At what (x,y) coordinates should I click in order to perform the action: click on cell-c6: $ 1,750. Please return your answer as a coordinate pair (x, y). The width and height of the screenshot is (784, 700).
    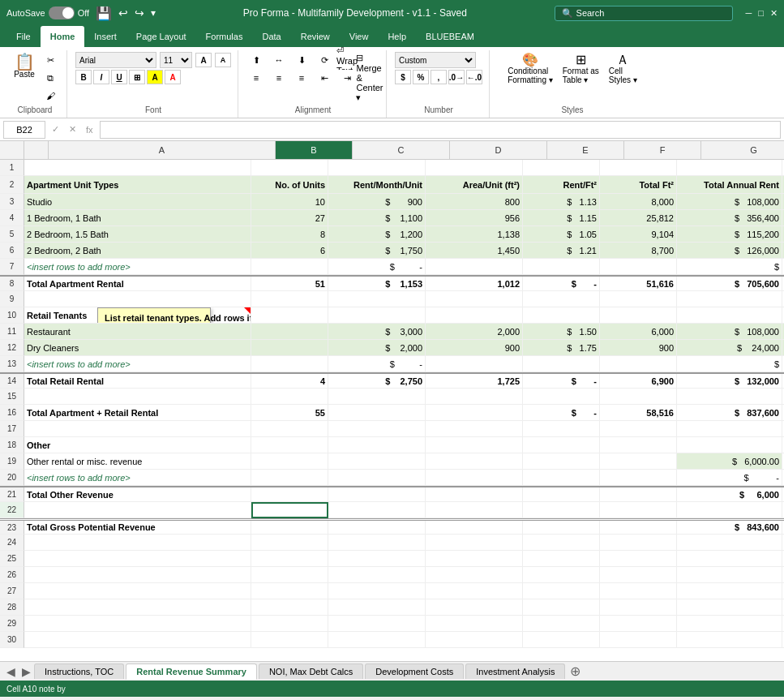
    Looking at the image, I should click on (377, 251).